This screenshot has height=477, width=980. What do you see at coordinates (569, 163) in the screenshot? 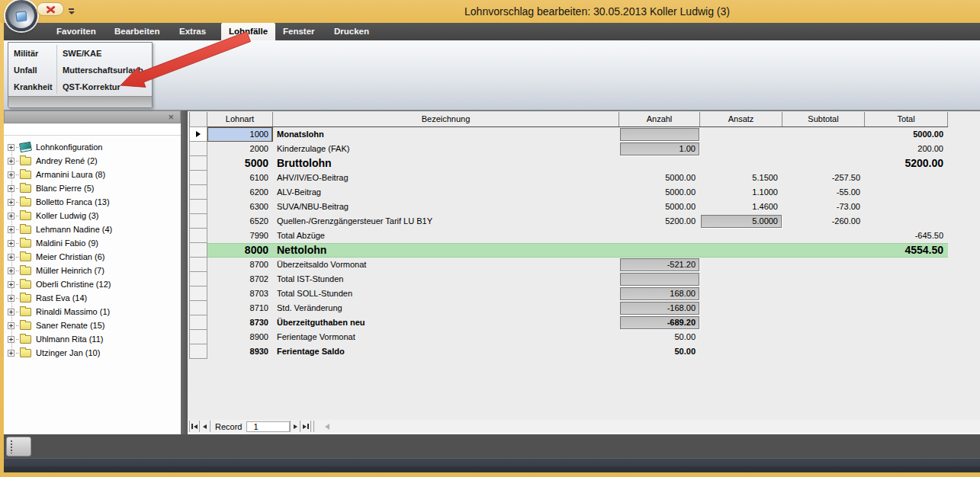
I see `grid-row-5000: 5000Bruttolohn5200.00` at bounding box center [569, 163].